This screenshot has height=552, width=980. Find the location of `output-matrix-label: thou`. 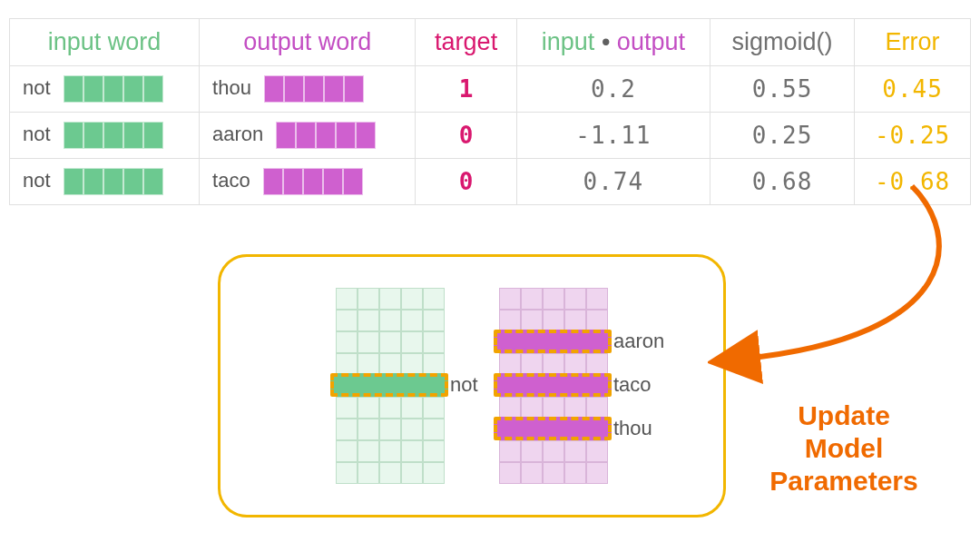

output-matrix-label: thou is located at coordinates (633, 429).